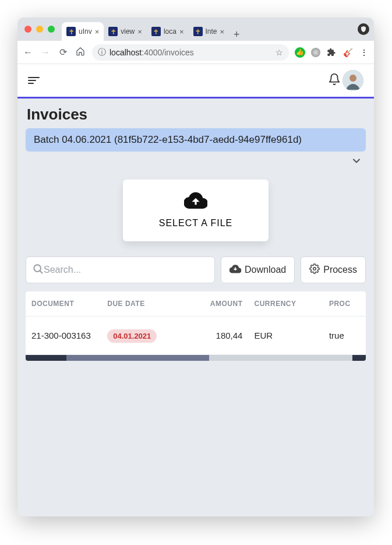 The width and height of the screenshot is (392, 545). I want to click on browser-address-bar: ← → ⟳ ⓘ localhost:4000/invoices ☆ 👍 🎸 ⋮, so click(196, 52).